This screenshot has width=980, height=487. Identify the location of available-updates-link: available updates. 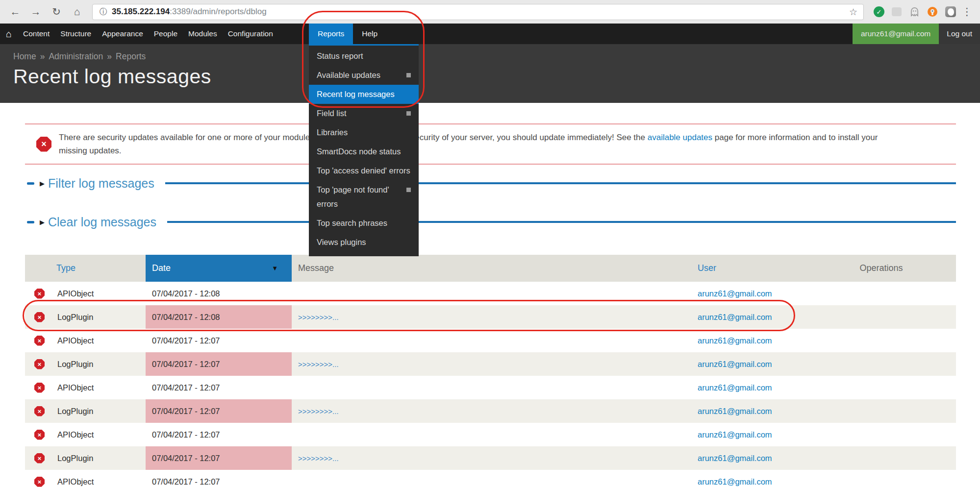
(680, 137).